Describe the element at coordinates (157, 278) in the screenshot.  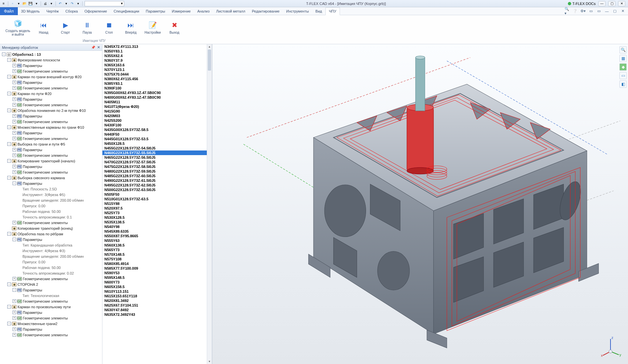
I see `gcode-line: N595X148.5` at that location.